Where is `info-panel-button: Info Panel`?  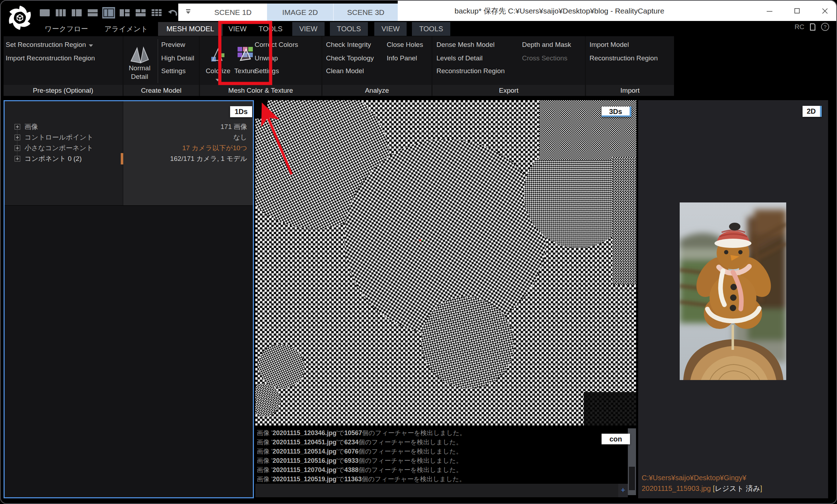 info-panel-button: Info Panel is located at coordinates (402, 58).